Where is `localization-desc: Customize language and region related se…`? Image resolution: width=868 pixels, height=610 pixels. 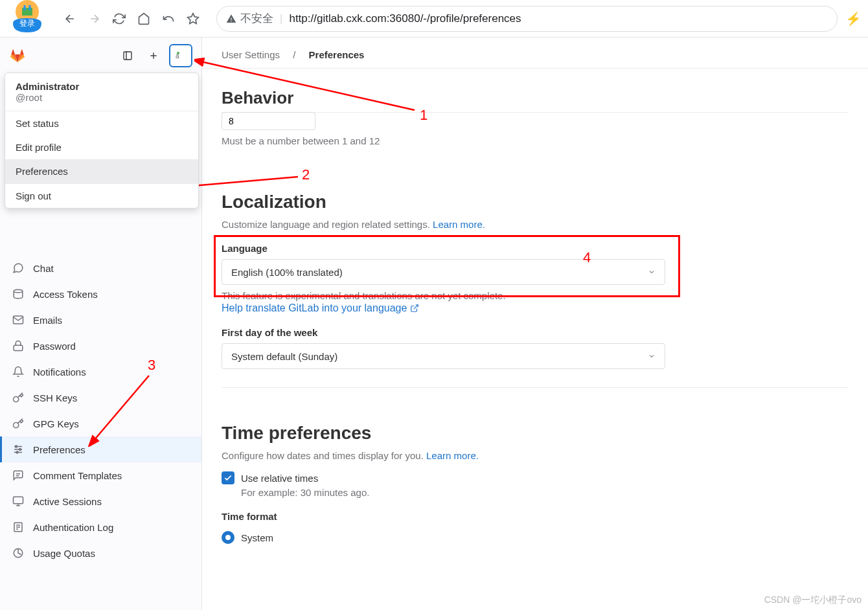 localization-desc: Customize language and region related se… is located at coordinates (535, 224).